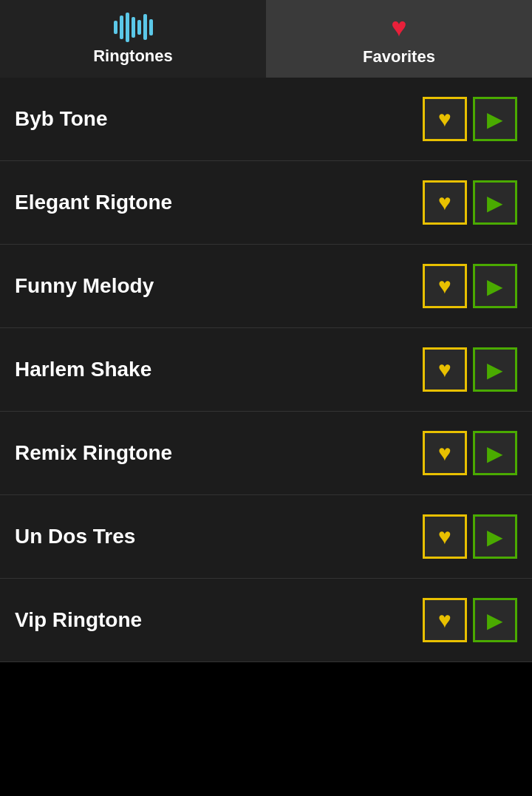  What do you see at coordinates (266, 38) in the screenshot?
I see `tab-bar: Ringtones ♥ Favorites` at bounding box center [266, 38].